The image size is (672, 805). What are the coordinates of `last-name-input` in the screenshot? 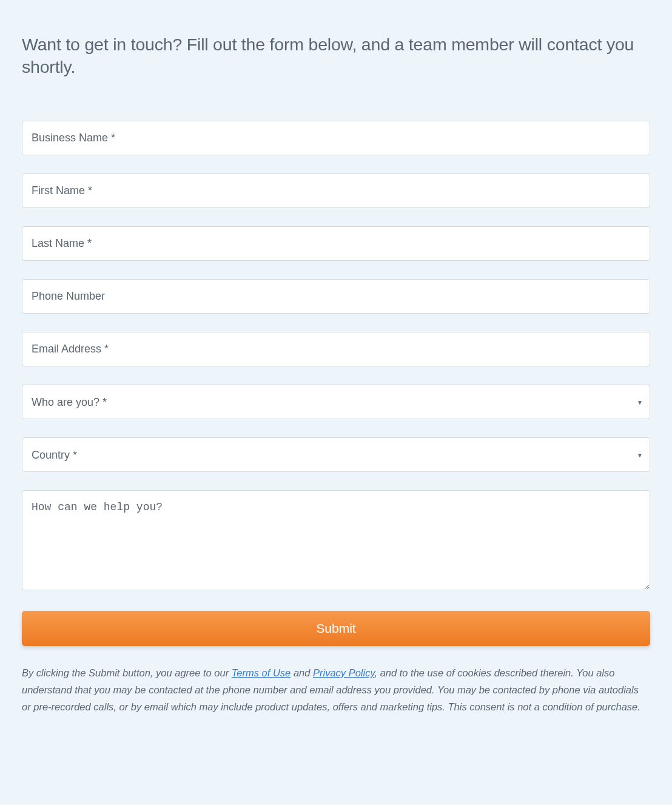 It's located at (336, 244).